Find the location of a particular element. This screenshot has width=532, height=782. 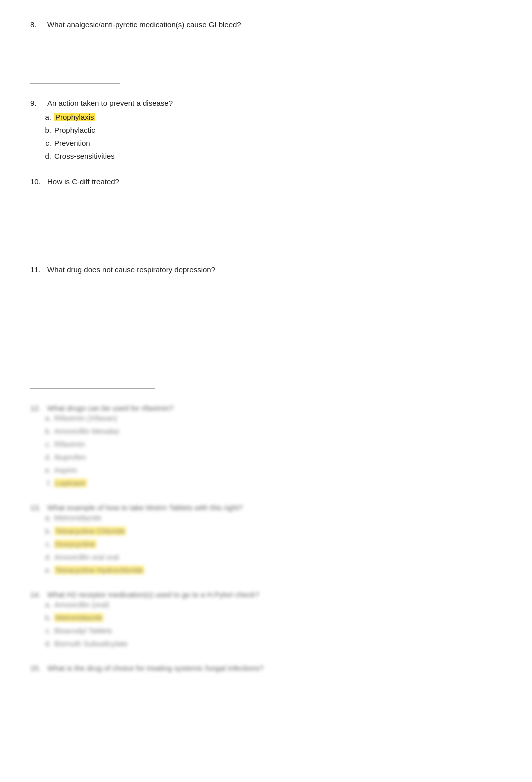

answer-text: Amoxicillin oral oral is located at coordinates (86, 557).